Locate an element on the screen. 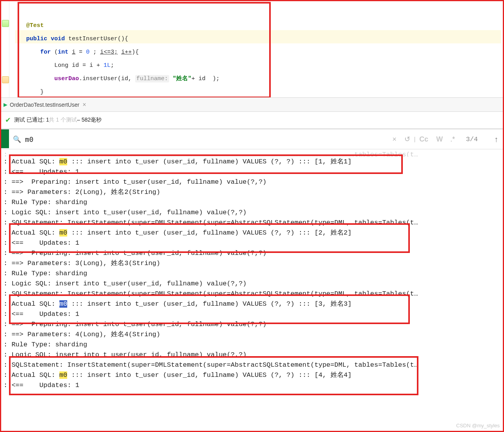 This screenshot has height=432, width=504. kw-void: void is located at coordinates (58, 39).